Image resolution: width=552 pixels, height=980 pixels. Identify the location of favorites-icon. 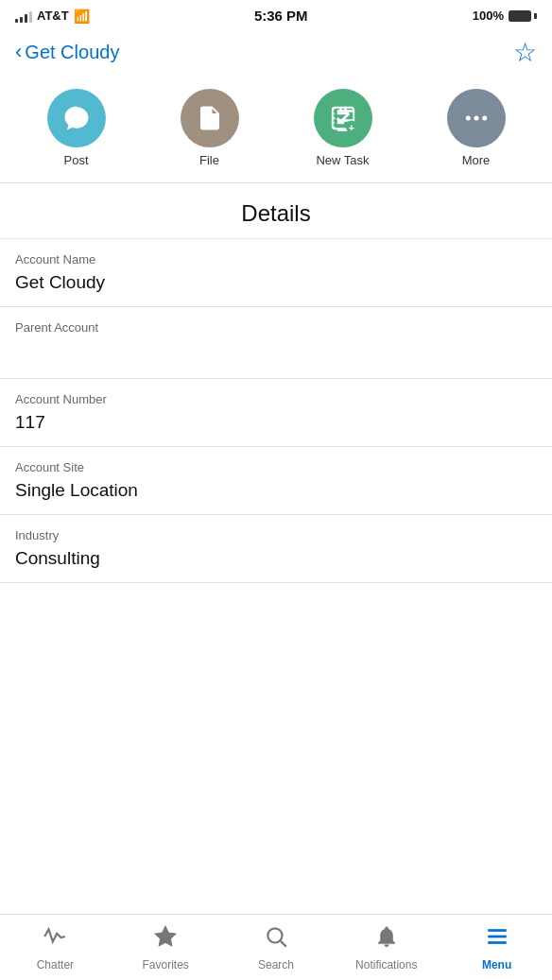
(165, 939).